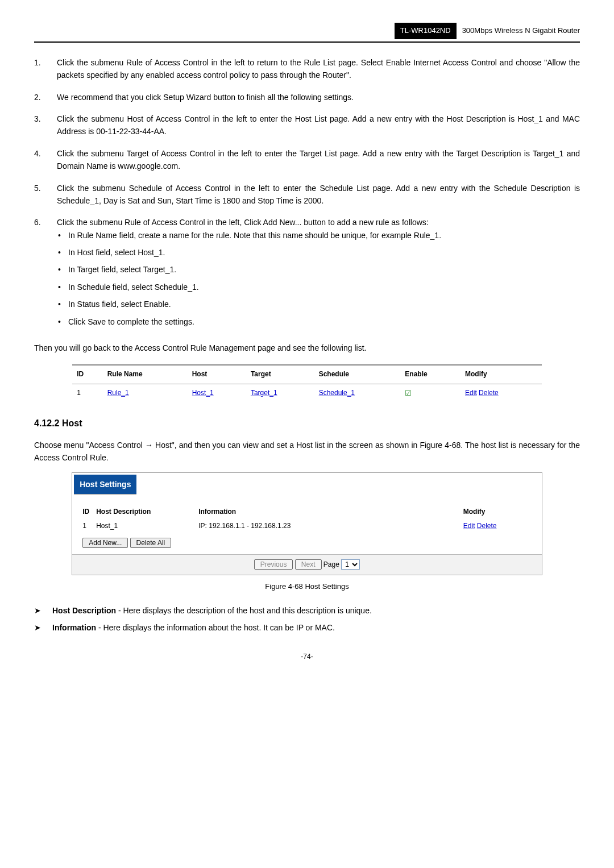 The height and width of the screenshot is (868, 614). I want to click on section-heading: 4.12.2 Host, so click(307, 423).